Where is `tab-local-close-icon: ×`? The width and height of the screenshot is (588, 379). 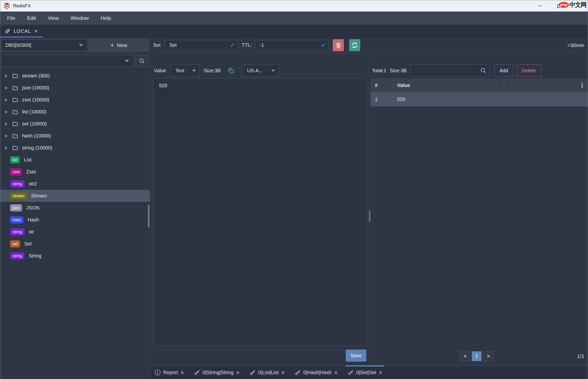
tab-local-close-icon: × is located at coordinates (36, 31).